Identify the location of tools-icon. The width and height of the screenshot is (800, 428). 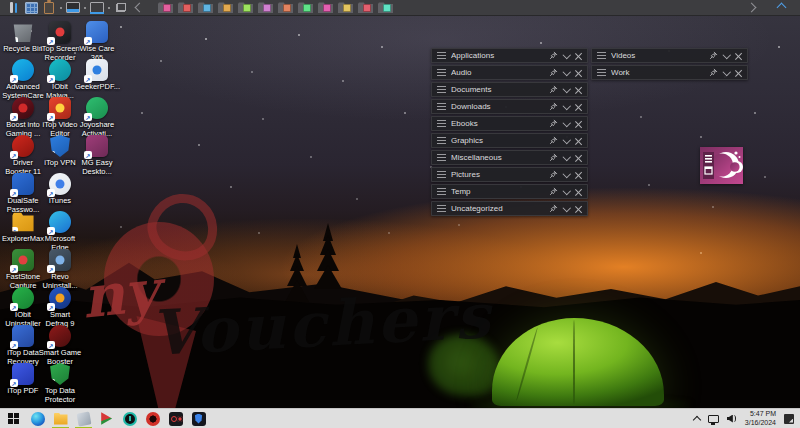
(13, 8).